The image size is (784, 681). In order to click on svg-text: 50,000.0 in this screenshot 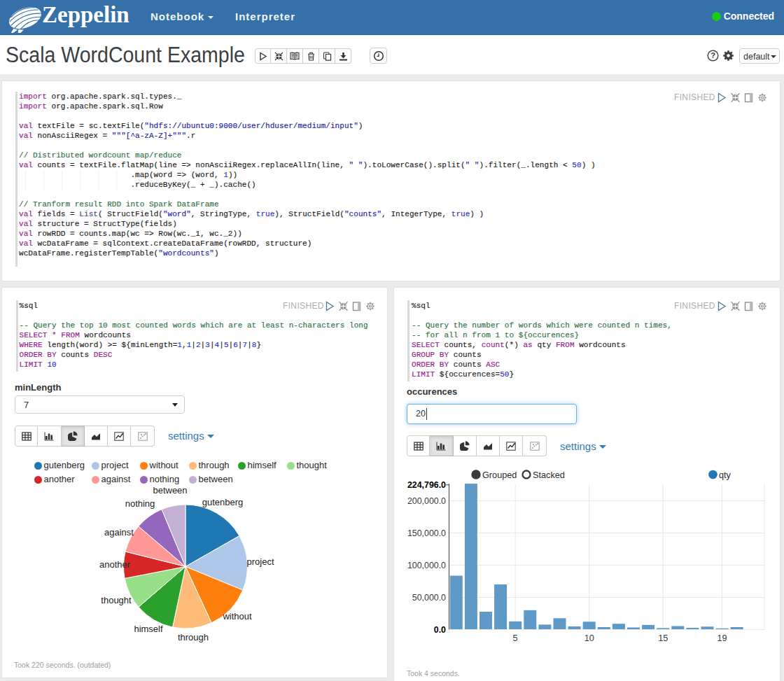, I will do `click(429, 598)`.